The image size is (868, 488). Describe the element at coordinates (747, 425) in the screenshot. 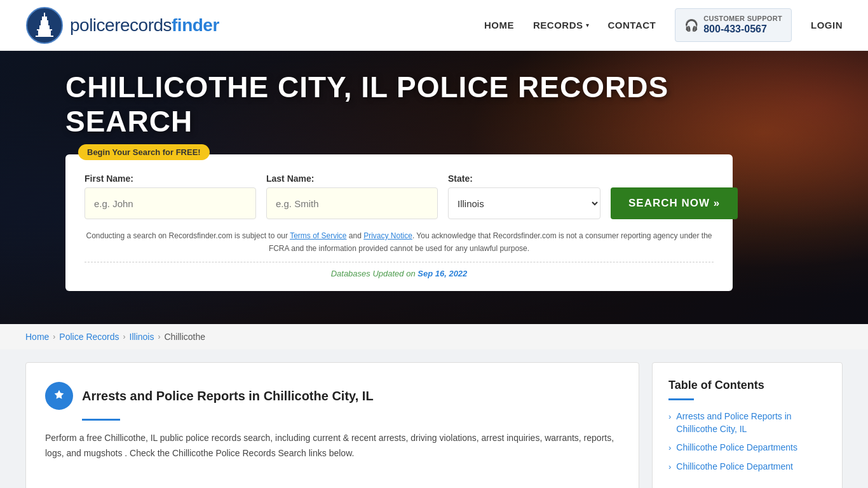

I see `content-right: Table of Contents ›Arrests and Police Re…` at that location.